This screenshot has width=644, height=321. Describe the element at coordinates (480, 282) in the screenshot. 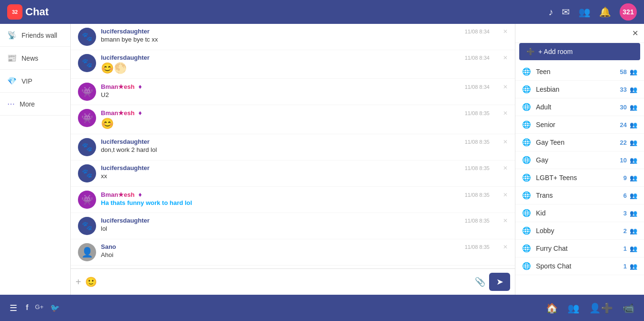

I see `paperclip-icon: 📎` at that location.